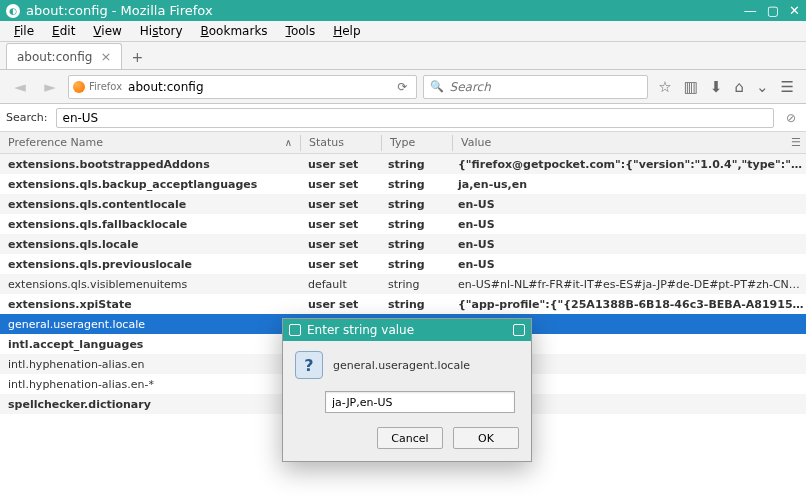 The width and height of the screenshot is (806, 504). I want to click on hamburger-menu-icon: ☰, so click(788, 87).